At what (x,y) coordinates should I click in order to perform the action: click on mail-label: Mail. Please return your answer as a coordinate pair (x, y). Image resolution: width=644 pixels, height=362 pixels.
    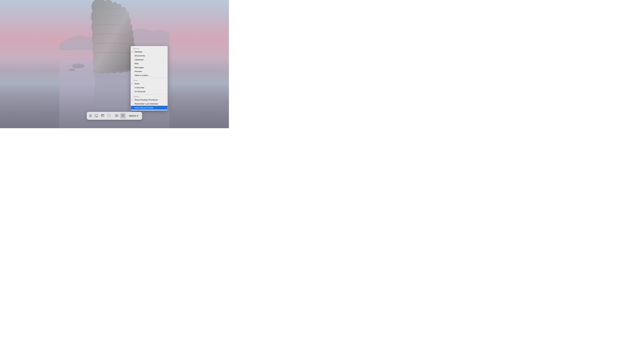
    Looking at the image, I should click on (136, 63).